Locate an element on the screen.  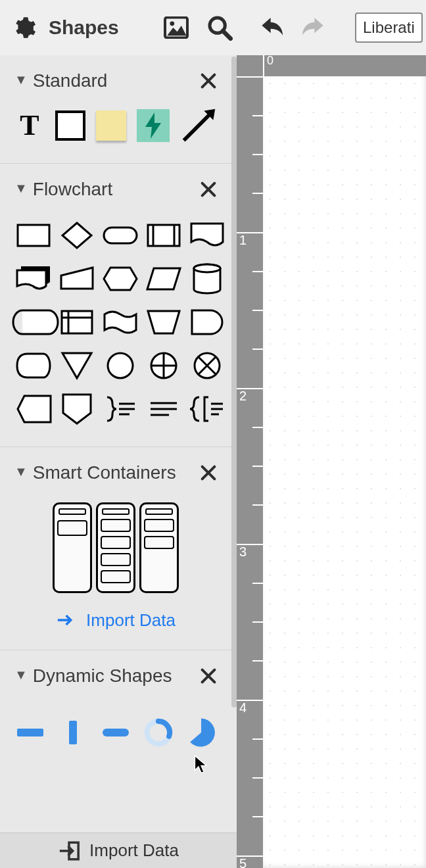
ruler-horizontal: 0 is located at coordinates (344, 66).